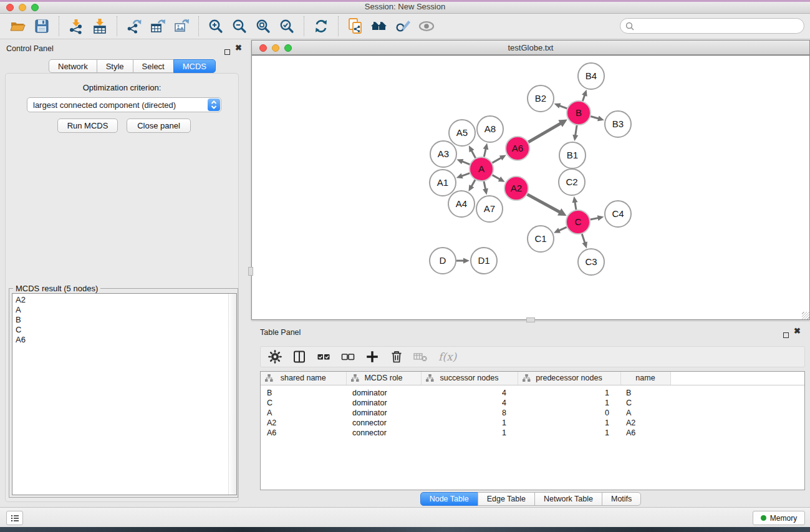 This screenshot has width=810, height=532. I want to click on column-header-shared-name: shared name, so click(303, 378).